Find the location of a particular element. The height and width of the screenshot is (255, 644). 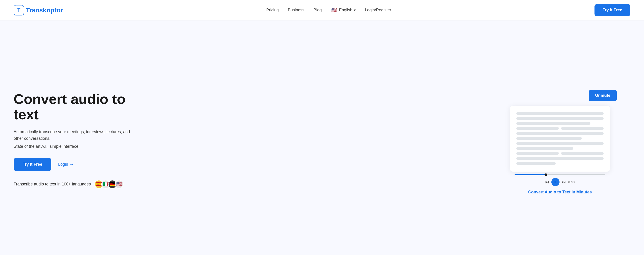

nav-business: Business is located at coordinates (296, 10).